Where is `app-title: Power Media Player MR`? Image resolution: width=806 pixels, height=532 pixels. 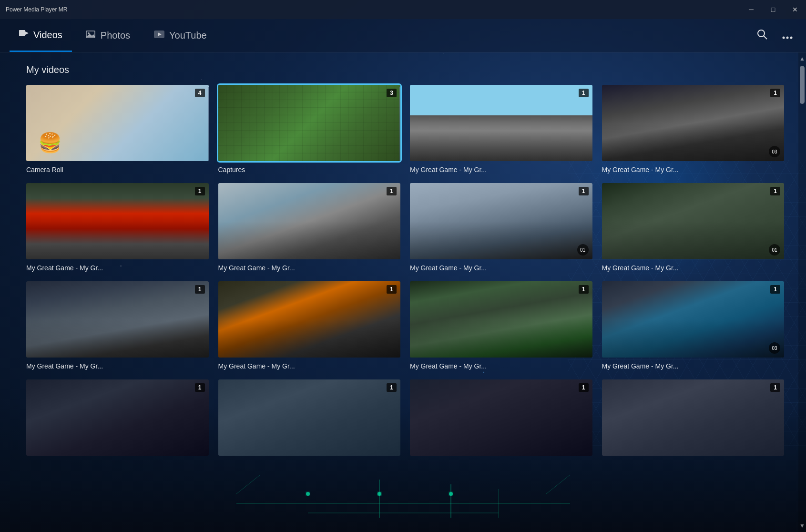
app-title: Power Media Player MR is located at coordinates (36, 10).